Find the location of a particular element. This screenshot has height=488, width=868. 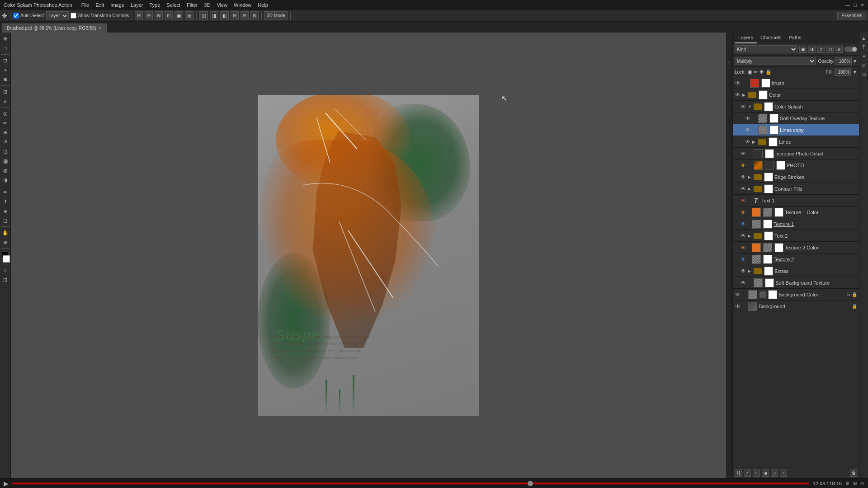

zoom-tool: ⊕ is located at coordinates (5, 242).